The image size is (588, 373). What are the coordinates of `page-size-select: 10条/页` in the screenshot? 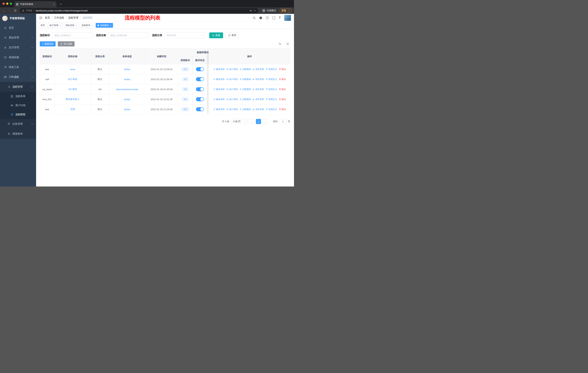 It's located at (239, 121).